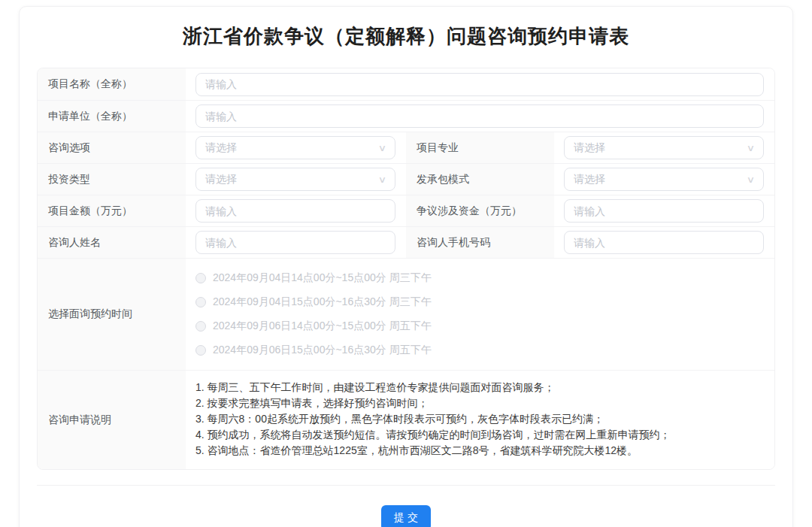 The width and height of the screenshot is (812, 527). I want to click on investment-type-select: 请选择 ∨, so click(295, 179).